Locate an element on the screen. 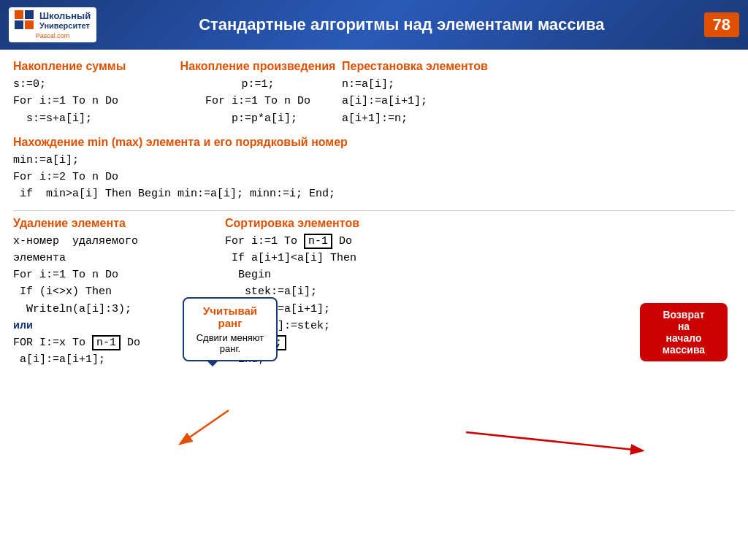 The height and width of the screenshot is (560, 748). del-ai: a[i]:=a[i+1]; is located at coordinates (59, 359).